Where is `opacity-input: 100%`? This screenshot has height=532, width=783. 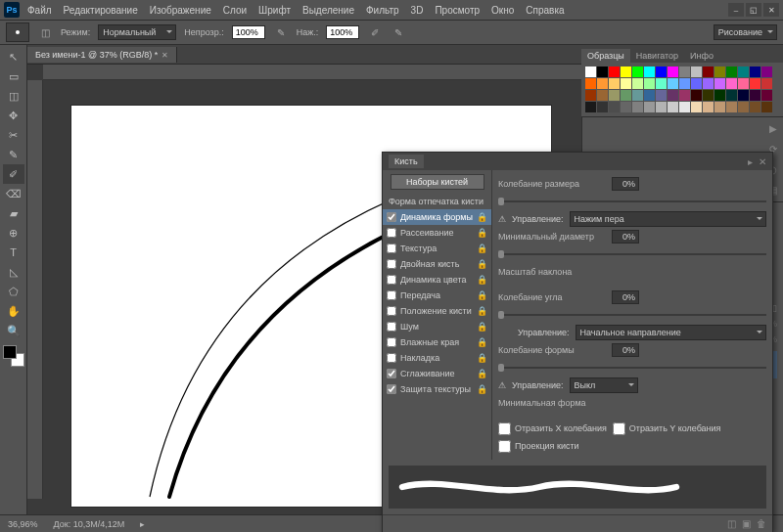 opacity-input: 100% is located at coordinates (249, 32).